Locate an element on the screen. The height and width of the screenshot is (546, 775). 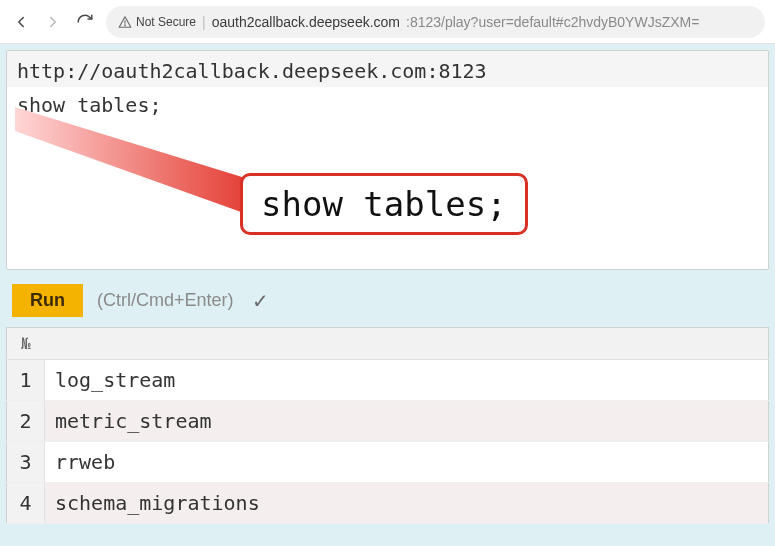
query-callout: show tables; is located at coordinates (384, 204).